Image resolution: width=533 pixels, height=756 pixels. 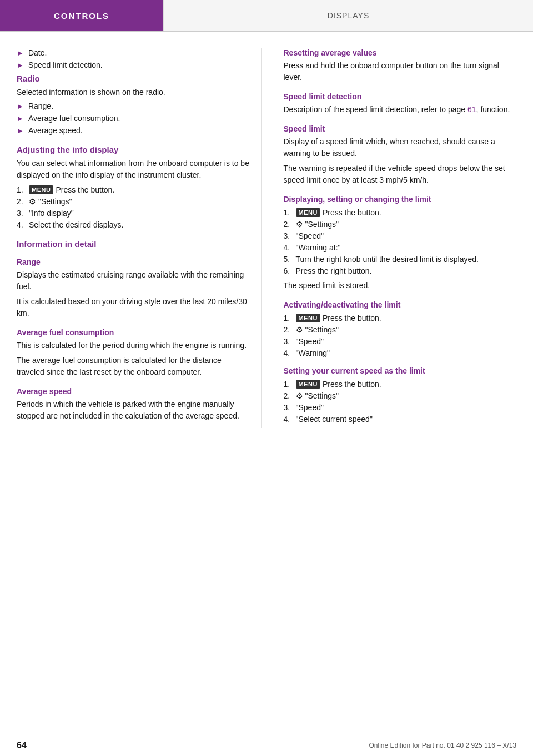 What do you see at coordinates (133, 208) in the screenshot?
I see `adjusting-steps: 1. MENU Press the button. 2. ⚙ "Settings…` at bounding box center [133, 208].